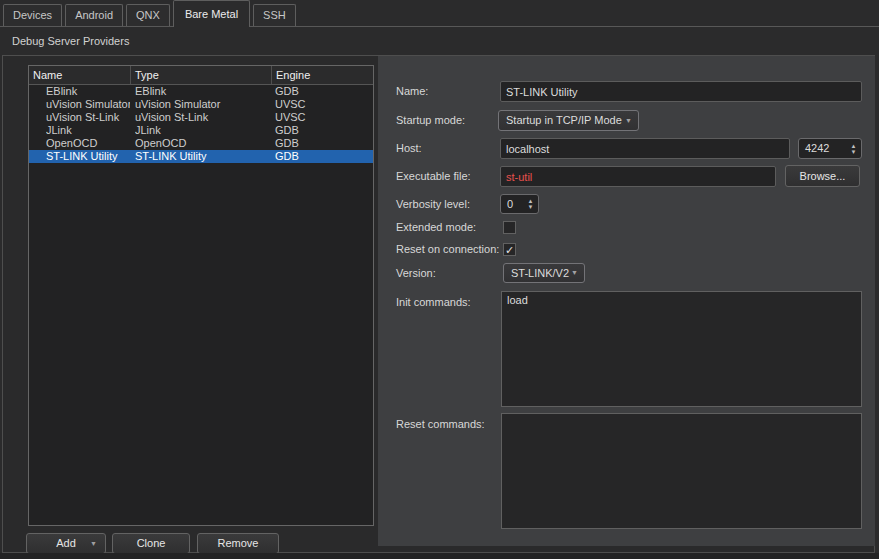 Image resolution: width=879 pixels, height=559 pixels. I want to click on row-name: EBlink, so click(88, 92).